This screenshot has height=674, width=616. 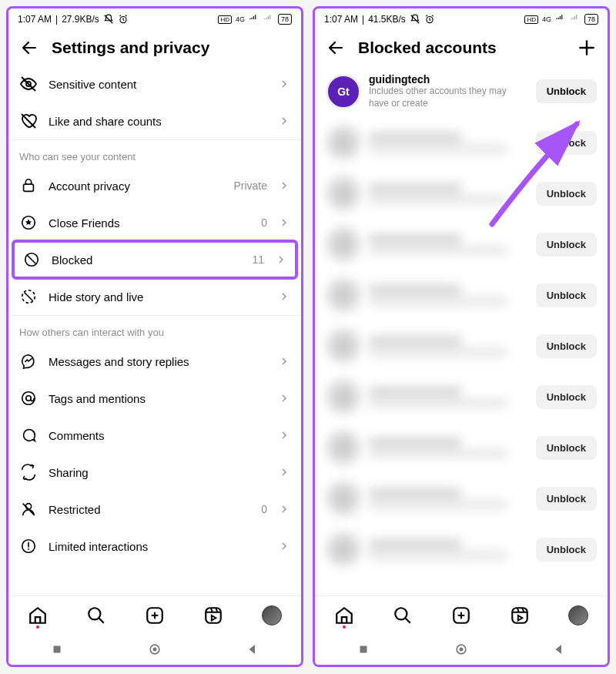 I want to click on restricted-icon, so click(x=28, y=509).